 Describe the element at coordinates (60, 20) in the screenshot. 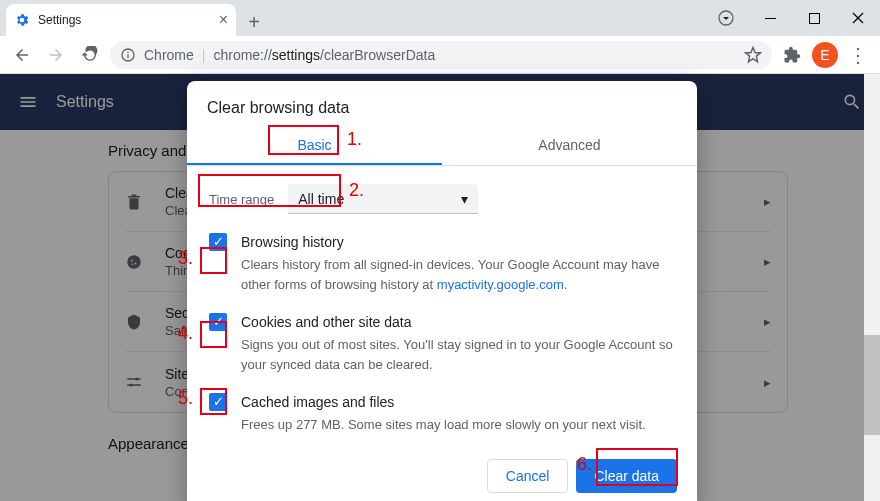

I see `tab-title: Settings` at that location.